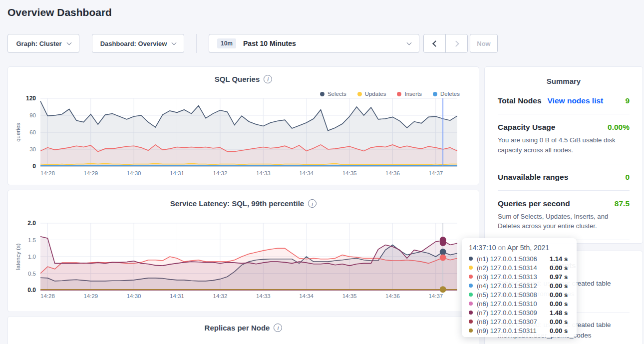 The width and height of the screenshot is (644, 344). What do you see at coordinates (519, 288) in the screenshot?
I see `chart-hover-tooltip: 14:37:10 on Apr 5th, 2021 (n1) 127.0.0.1…` at bounding box center [519, 288].